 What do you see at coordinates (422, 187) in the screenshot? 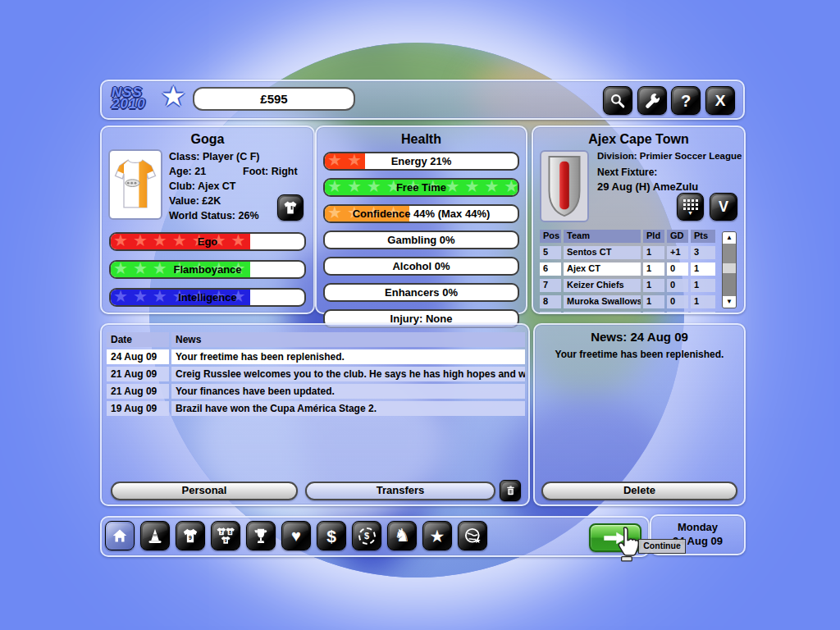
I see `health-bar-freetime: ★★★★★★★★★★ Free Time` at bounding box center [422, 187].